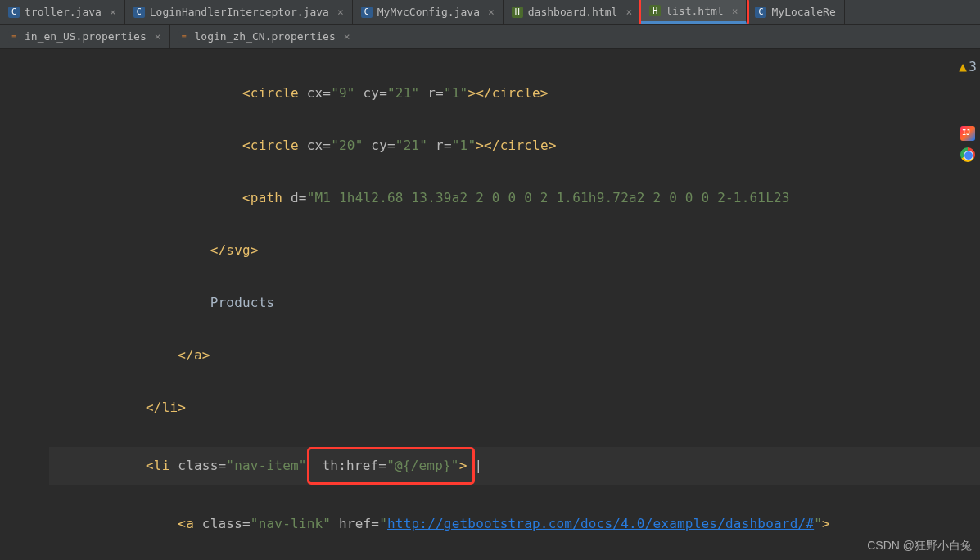 The image size is (980, 560). I want to click on tab-label: MyMvcConfig.java, so click(429, 11).